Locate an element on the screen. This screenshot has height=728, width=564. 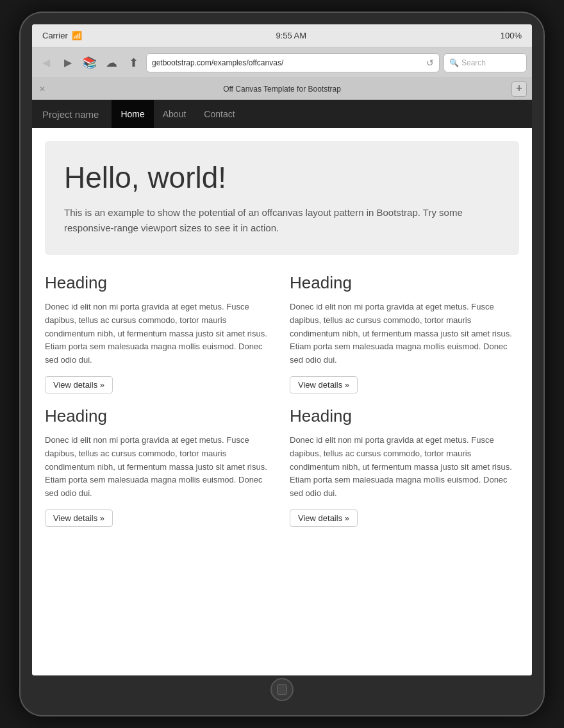
nav-item-about: About is located at coordinates (174, 114).